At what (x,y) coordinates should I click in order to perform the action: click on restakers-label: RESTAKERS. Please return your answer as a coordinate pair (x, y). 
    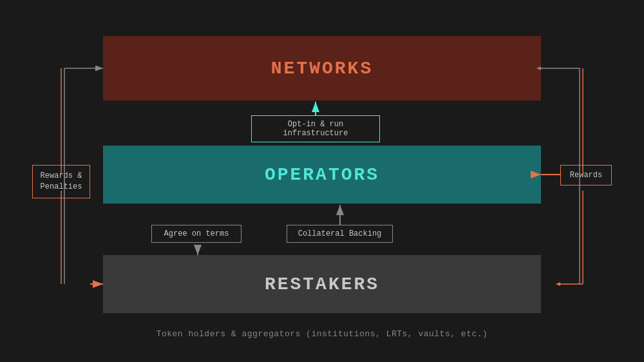
    Looking at the image, I should click on (322, 285).